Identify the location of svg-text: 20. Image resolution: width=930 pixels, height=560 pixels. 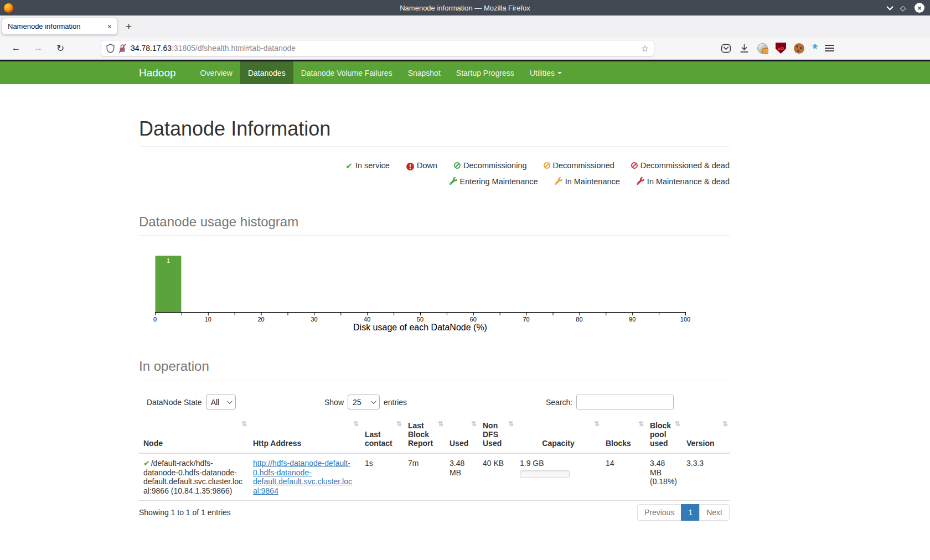
(261, 319).